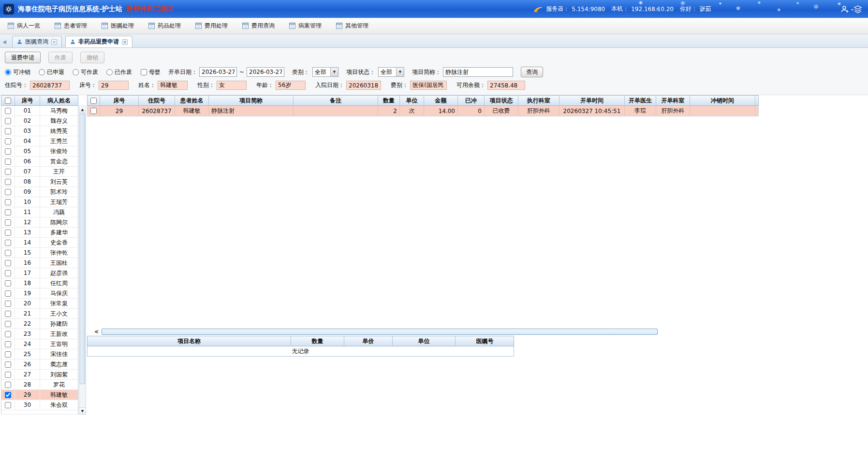 This screenshot has height=474, width=868. Describe the element at coordinates (190, 341) in the screenshot. I see `detail-header-item-name: 项目名称` at that location.